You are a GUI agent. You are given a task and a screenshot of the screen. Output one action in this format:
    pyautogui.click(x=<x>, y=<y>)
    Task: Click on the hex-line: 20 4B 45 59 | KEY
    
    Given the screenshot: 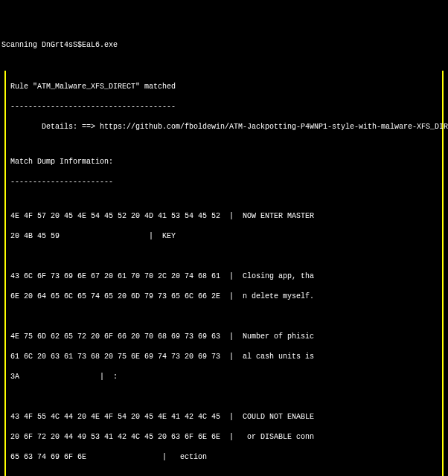 What is the action you would take?
    pyautogui.click(x=224, y=237)
    